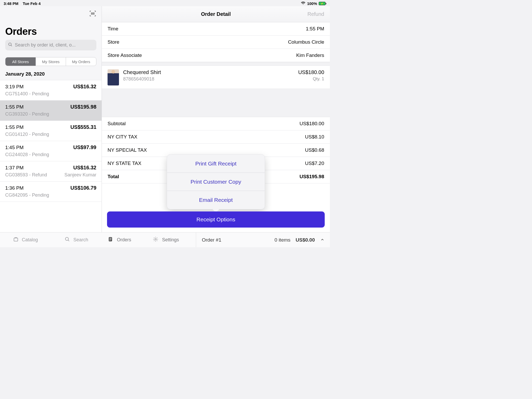  I want to click on search-field, so click(51, 45).